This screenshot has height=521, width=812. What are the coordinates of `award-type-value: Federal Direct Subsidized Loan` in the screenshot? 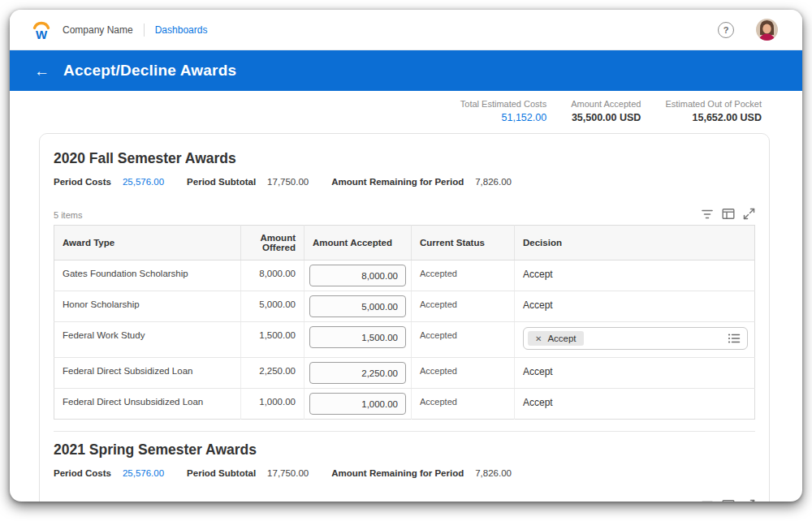 It's located at (127, 371).